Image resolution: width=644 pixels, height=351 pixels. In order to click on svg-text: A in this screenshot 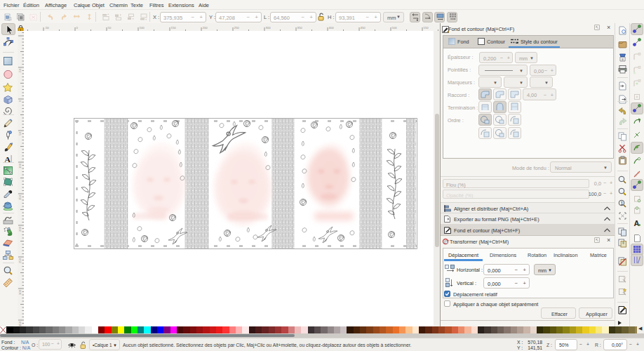, I will do `click(637, 223)`.